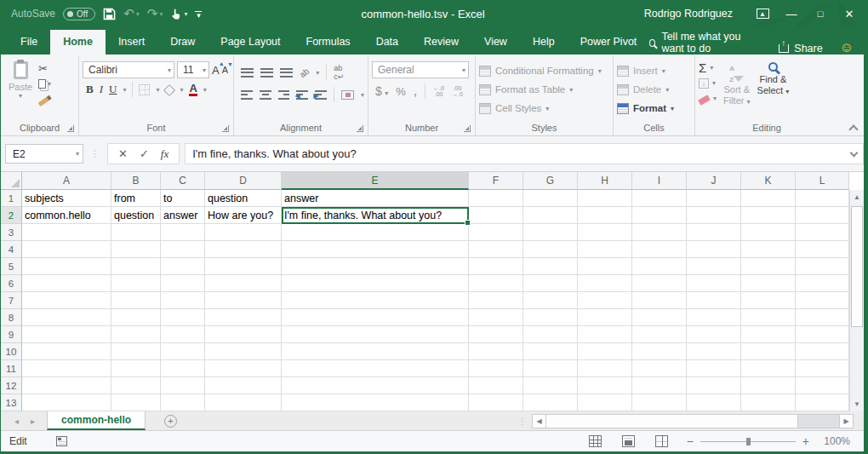 The width and height of the screenshot is (868, 454). Describe the element at coordinates (20, 89) in the screenshot. I see `paste-button: Paste ▾` at that location.